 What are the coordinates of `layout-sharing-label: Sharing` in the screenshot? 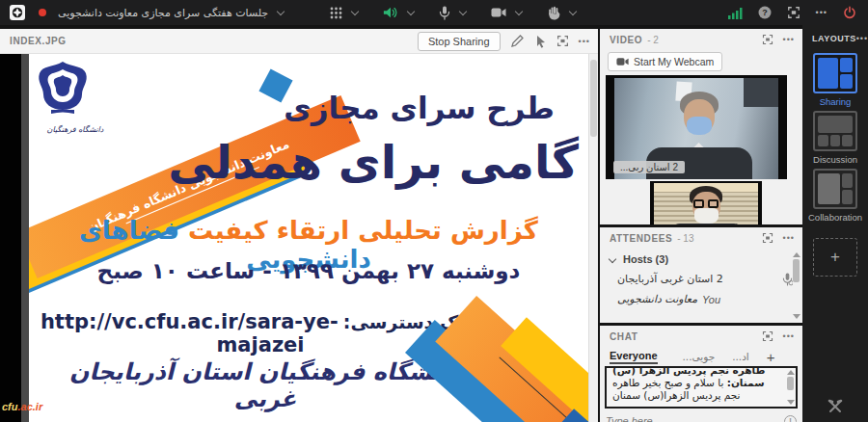 It's located at (835, 102).